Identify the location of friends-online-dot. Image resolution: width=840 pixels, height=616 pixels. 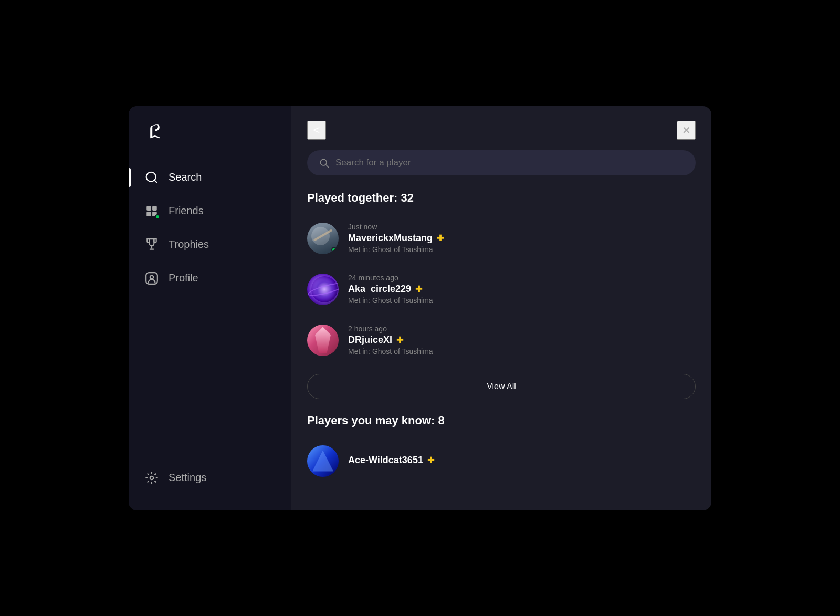
(158, 217).